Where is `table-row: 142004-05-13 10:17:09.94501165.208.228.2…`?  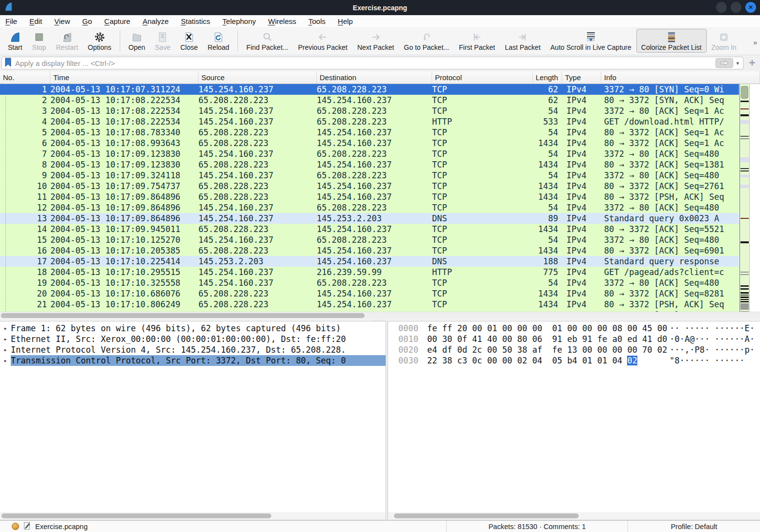
table-row: 142004-05-13 10:17:09.94501165.208.228.2… is located at coordinates (369, 229).